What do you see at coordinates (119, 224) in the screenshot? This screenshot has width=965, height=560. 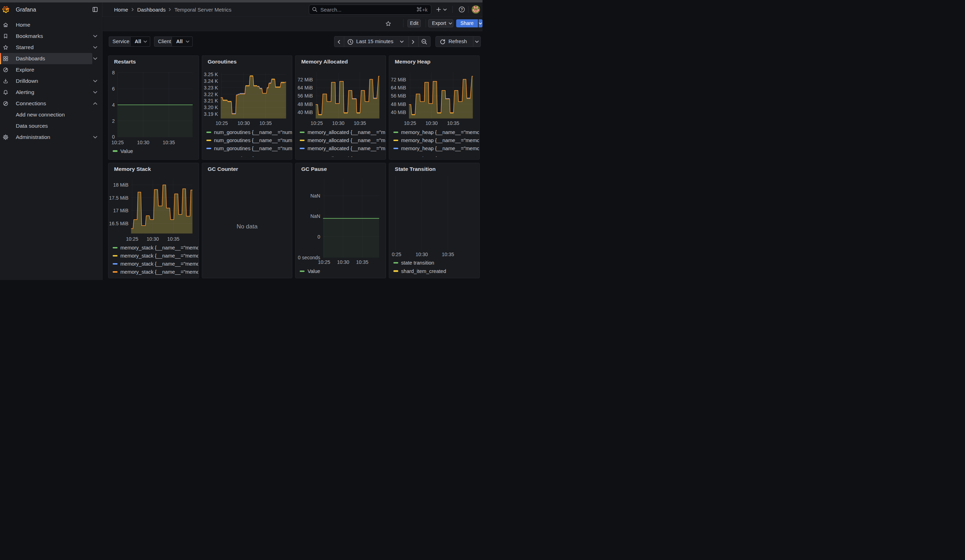 I see `svg-text: 16.5 MiB` at bounding box center [119, 224].